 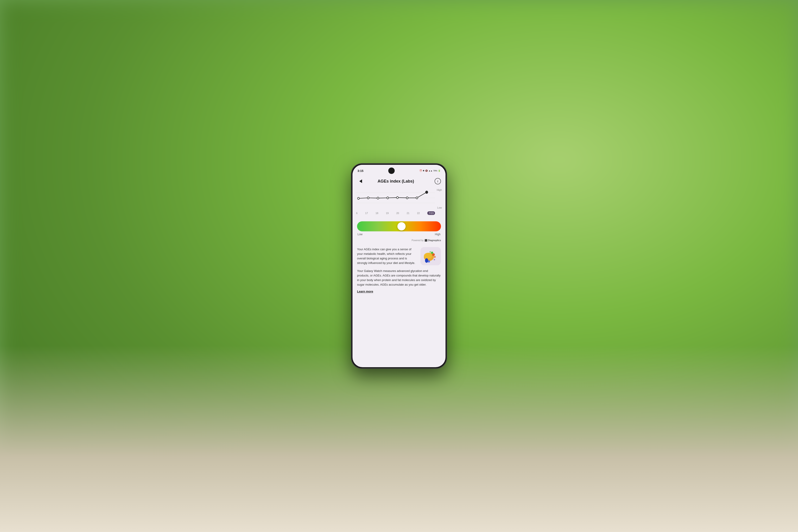 What do you see at coordinates (396, 181) in the screenshot?
I see `page-title: AGEs index (Labs)` at bounding box center [396, 181].